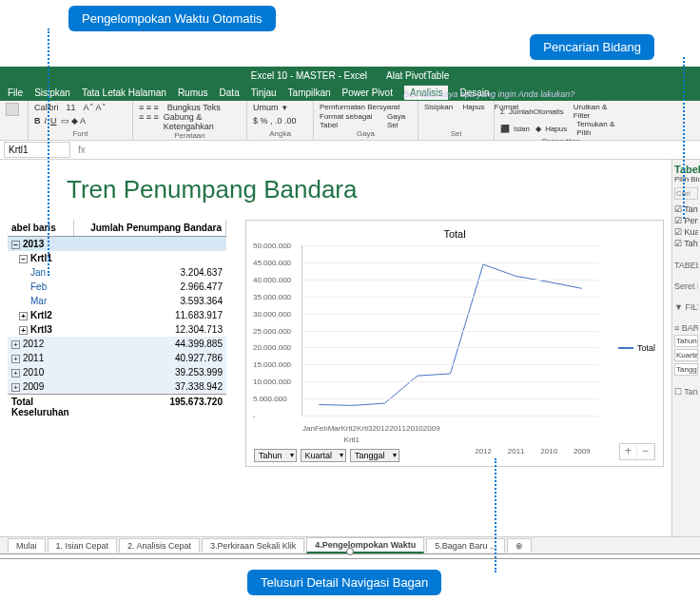  Describe the element at coordinates (626, 348) in the screenshot. I see `legend-line-icon` at that location.